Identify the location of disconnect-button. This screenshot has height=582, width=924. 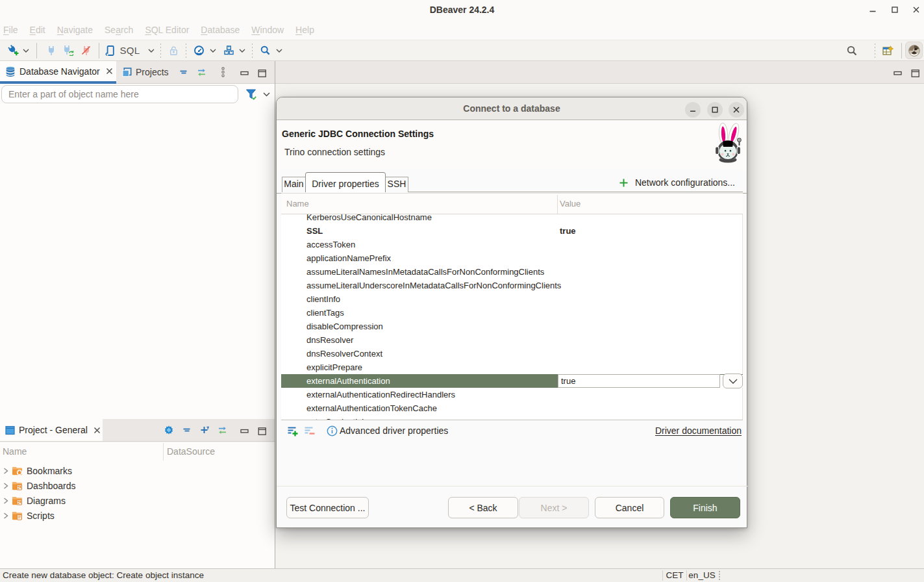
(86, 51).